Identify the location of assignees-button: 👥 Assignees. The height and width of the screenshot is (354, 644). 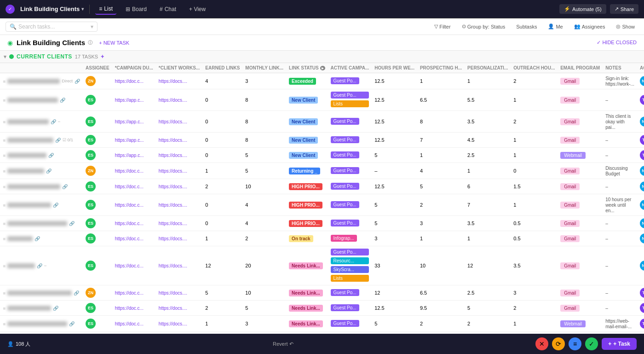
(590, 27).